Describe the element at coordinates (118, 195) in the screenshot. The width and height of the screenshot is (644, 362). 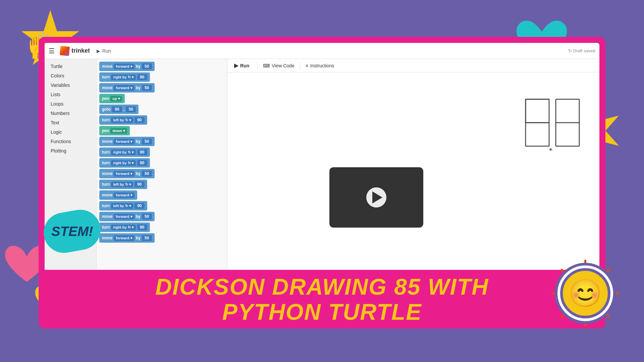
I see `move-block-5: move forward ▾` at that location.